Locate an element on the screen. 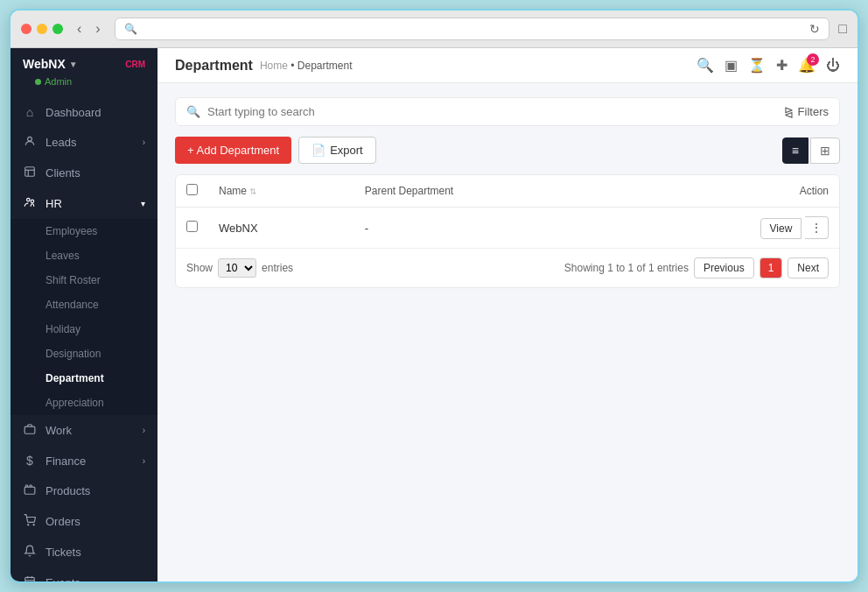 Image resolution: width=868 pixels, height=592 pixels. sidebar-admin: Admin is located at coordinates (84, 84).